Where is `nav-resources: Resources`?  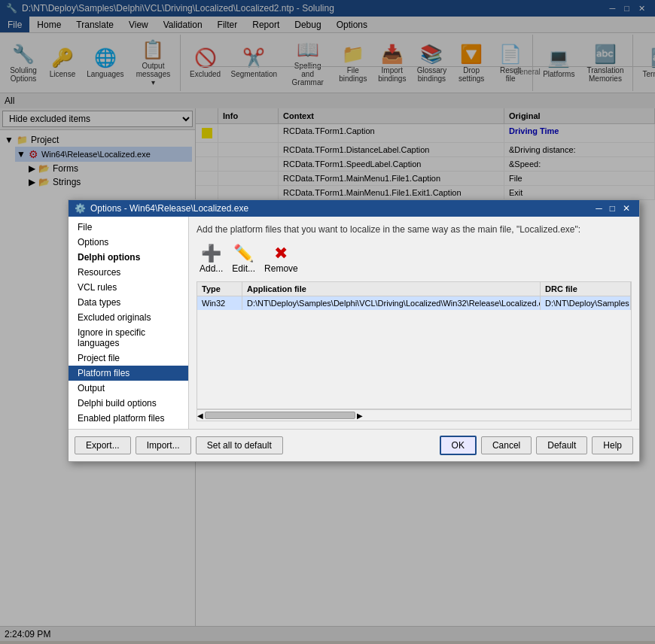
nav-resources: Resources is located at coordinates (128, 272).